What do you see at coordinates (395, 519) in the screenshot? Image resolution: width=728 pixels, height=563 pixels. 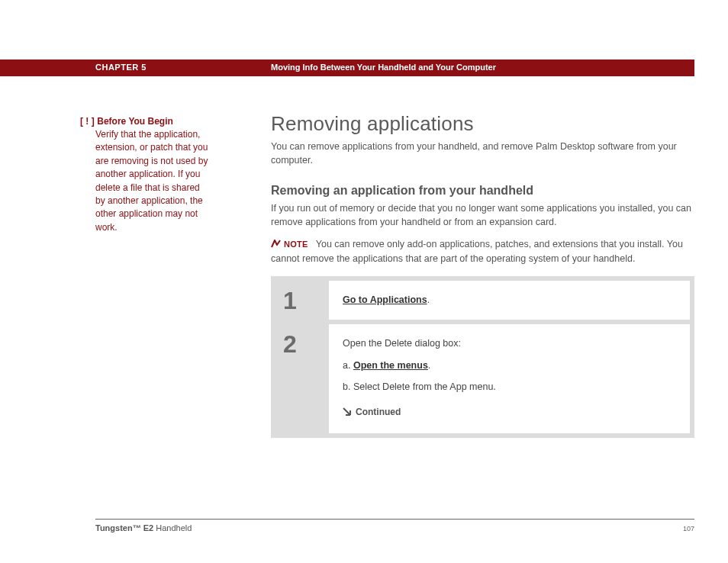 I see `footer-divider` at bounding box center [395, 519].